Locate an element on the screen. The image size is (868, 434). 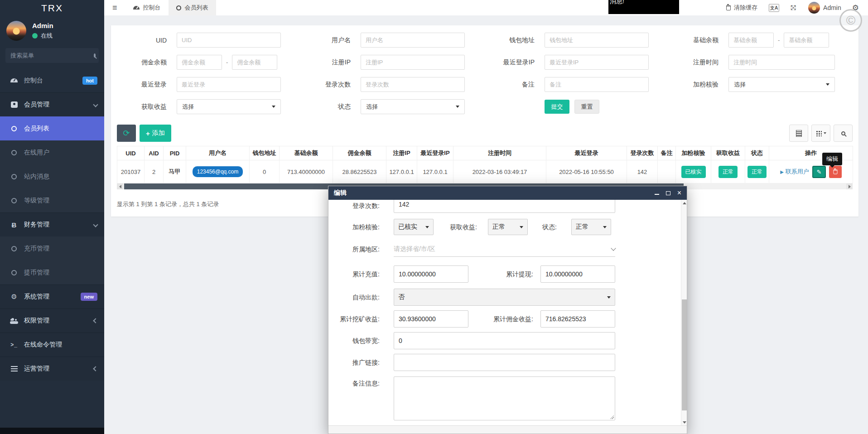
modal-total-commission-input is located at coordinates (578, 319).